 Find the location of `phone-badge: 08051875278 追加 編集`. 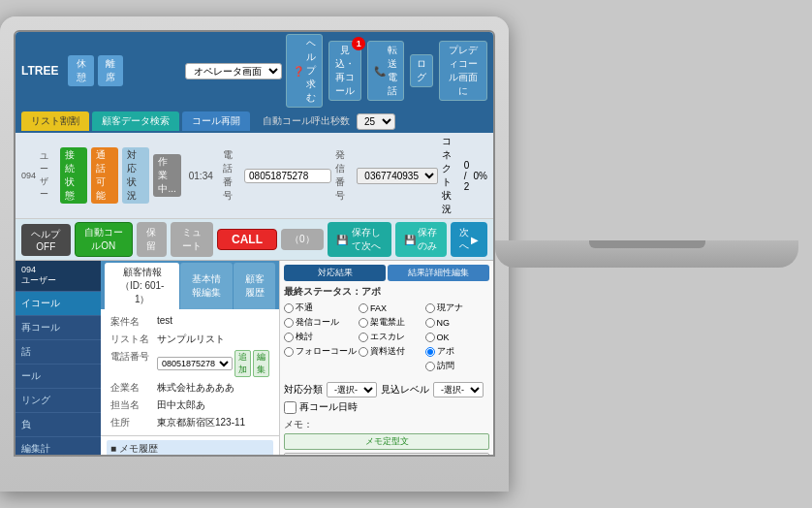

phone-badge: 08051875278 追加 編集 is located at coordinates (213, 364).